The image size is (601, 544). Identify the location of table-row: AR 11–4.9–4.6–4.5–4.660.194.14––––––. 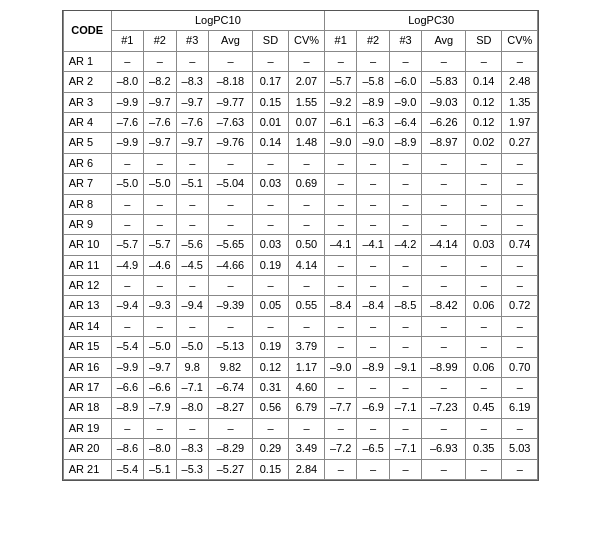
(300, 265).